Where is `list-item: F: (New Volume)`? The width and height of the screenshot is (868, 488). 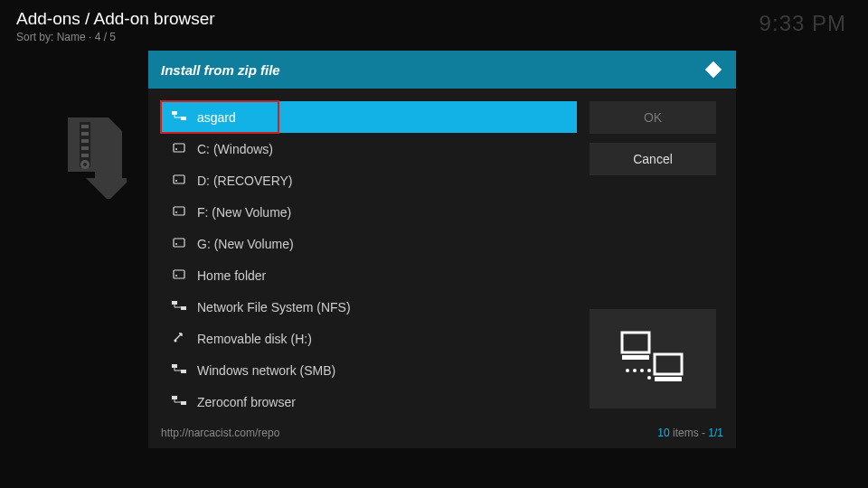
list-item: F: (New Volume) is located at coordinates (369, 211).